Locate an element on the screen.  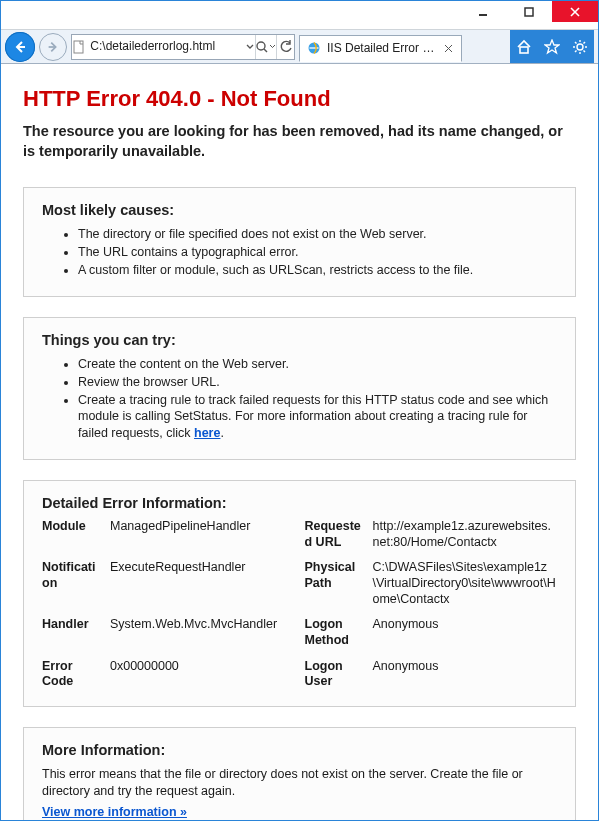
list-item: Create a tracing rule to track failed re… is located at coordinates (318, 418).